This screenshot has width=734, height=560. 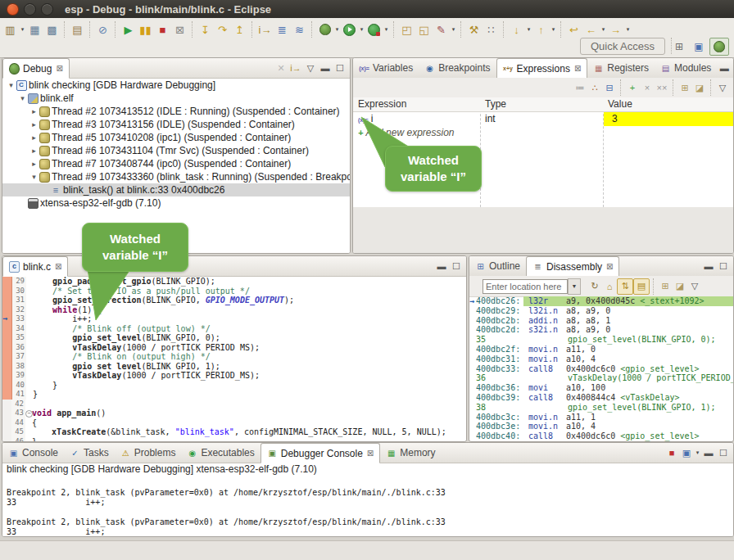 I want to click on debug-tab-debug: Debug⊠, so click(x=36, y=69).